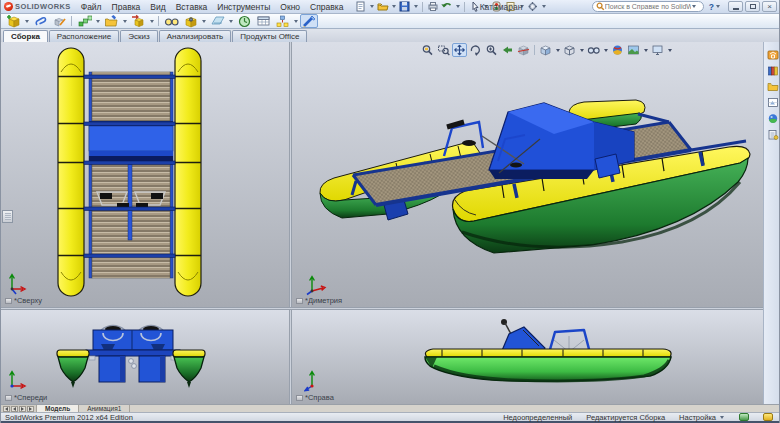 The height and width of the screenshot is (423, 780). What do you see at coordinates (204, 22) in the screenshot?
I see `assembly-features-dropdown` at bounding box center [204, 22].